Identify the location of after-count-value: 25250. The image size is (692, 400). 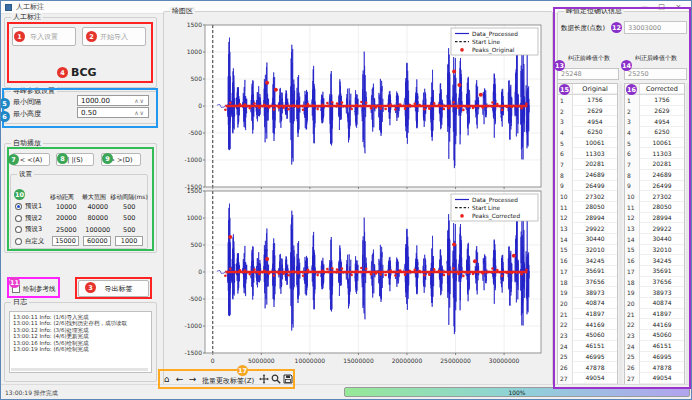
(638, 74).